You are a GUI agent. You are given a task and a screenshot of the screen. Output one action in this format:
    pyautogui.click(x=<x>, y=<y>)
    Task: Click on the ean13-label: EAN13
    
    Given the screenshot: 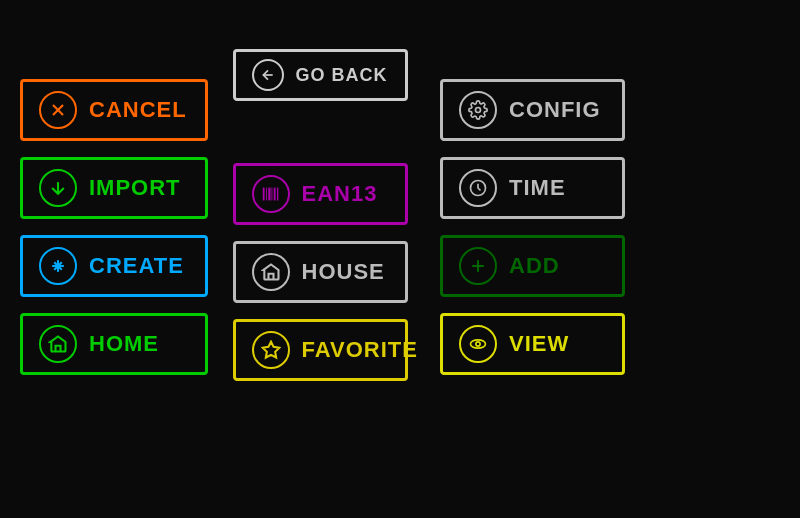 What is the action you would take?
    pyautogui.click(x=340, y=194)
    